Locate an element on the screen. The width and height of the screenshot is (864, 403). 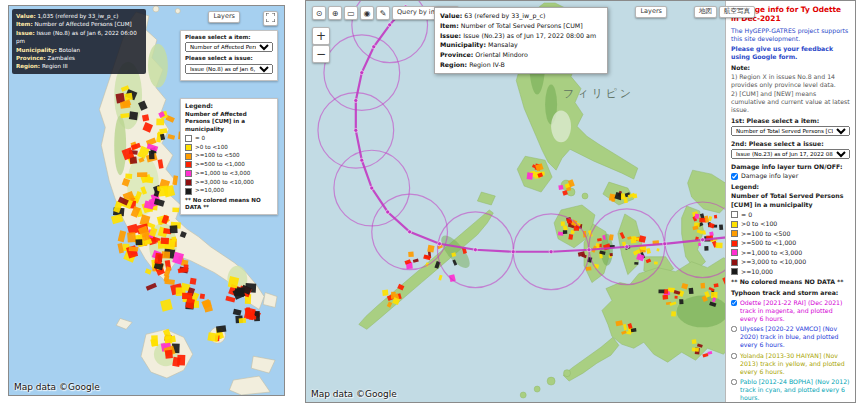
feature-popup: Value: 63 (refered by 33_iw_p_c) Item: N… is located at coordinates (521, 40).